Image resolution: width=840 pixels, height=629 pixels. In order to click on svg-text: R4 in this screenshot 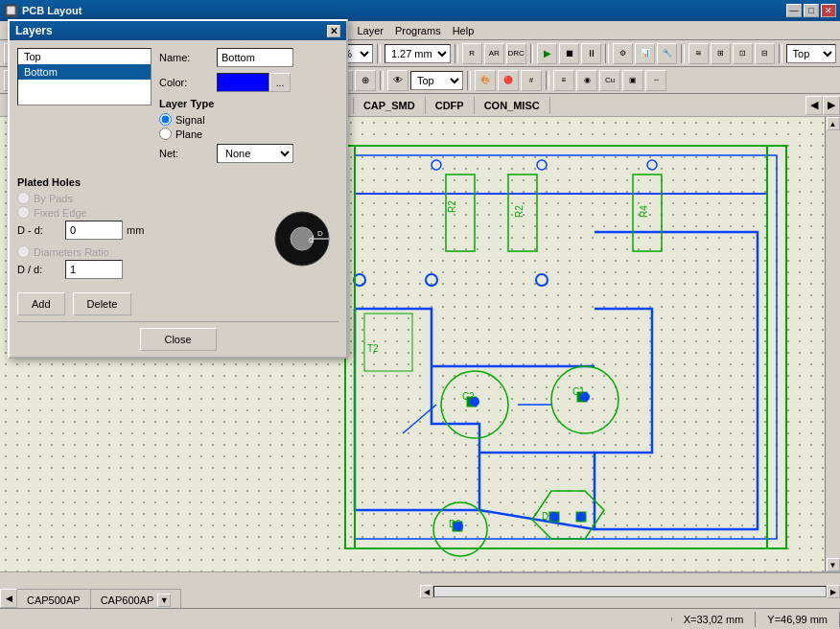, I will do `click(644, 211)`.